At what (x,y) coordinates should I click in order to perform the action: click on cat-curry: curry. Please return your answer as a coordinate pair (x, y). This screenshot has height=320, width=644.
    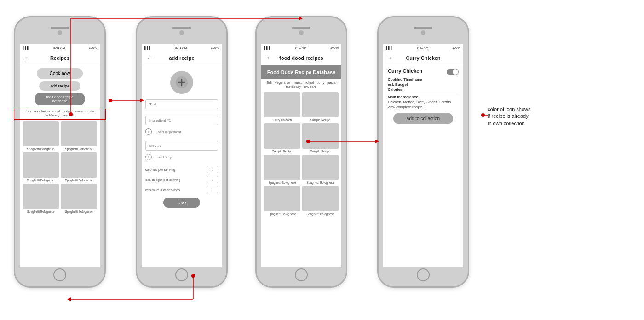
    Looking at the image, I should click on (79, 111).